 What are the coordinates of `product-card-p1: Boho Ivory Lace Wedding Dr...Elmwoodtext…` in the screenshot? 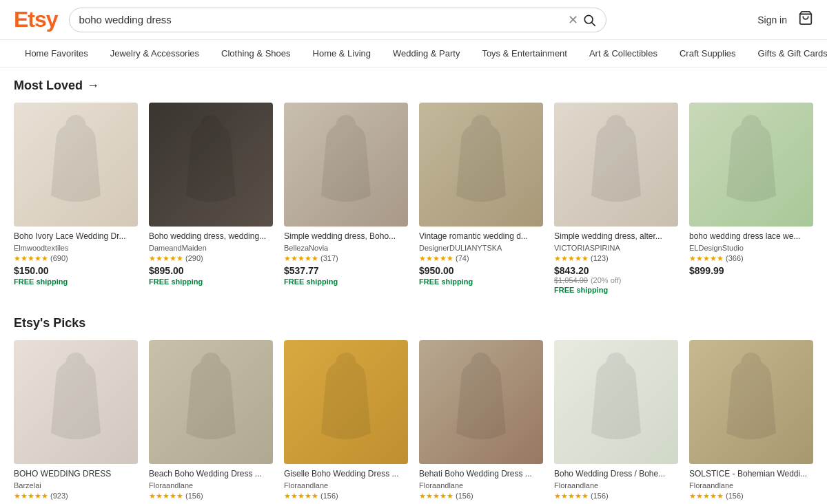 It's located at (76, 198).